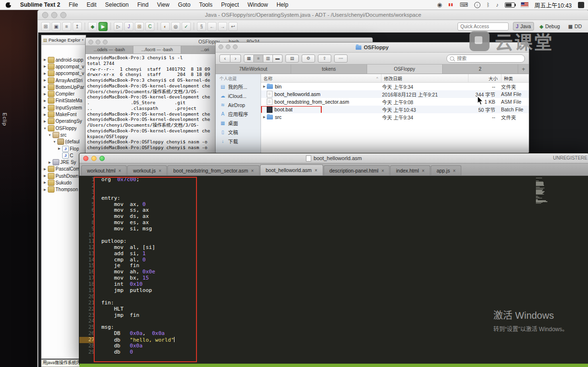 This screenshot has height=367, width=588. I want to click on battery-icon, so click(510, 5).